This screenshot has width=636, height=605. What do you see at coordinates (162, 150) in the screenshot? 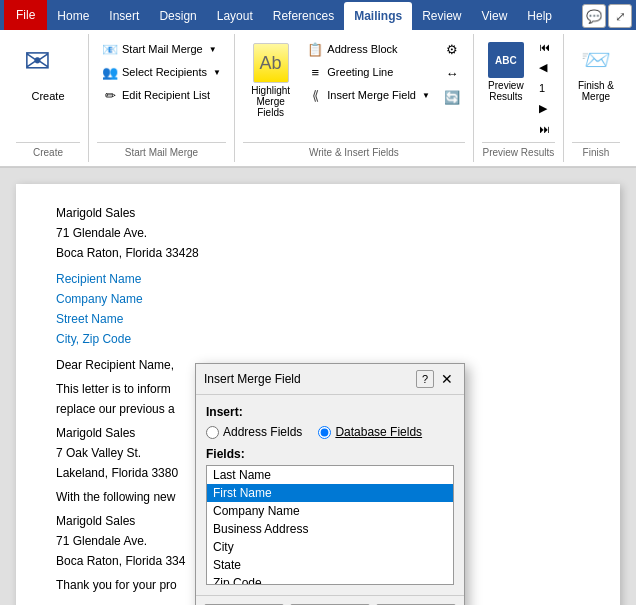
I see `group-start-label: Start Mail Merge` at bounding box center [162, 150].